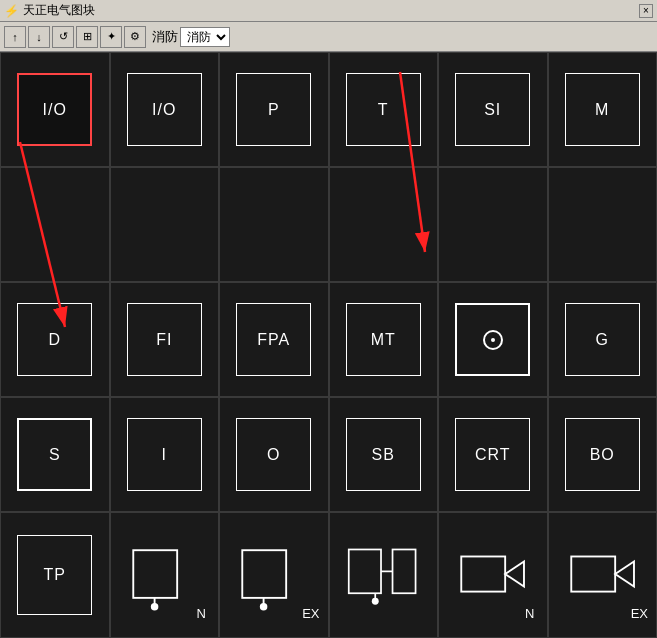 This screenshot has height=638, width=657. I want to click on up-arrow-button: ↑, so click(15, 37).